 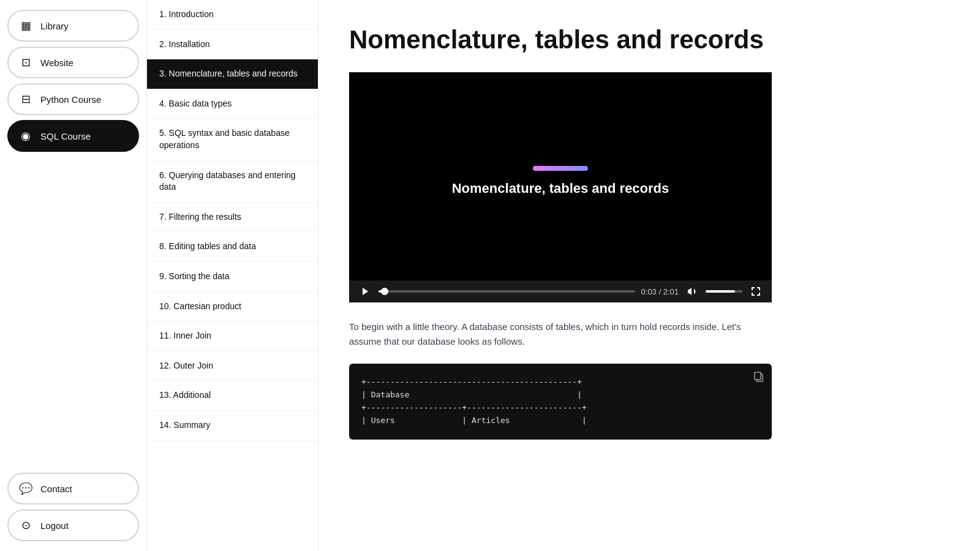 What do you see at coordinates (233, 218) in the screenshot?
I see `outline-item-7: 7. Filtering the results` at bounding box center [233, 218].